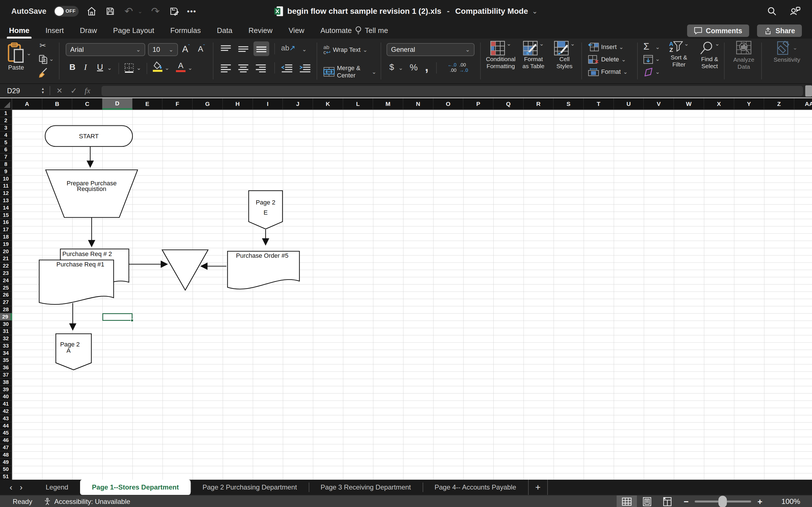 Image resolution: width=812 pixels, height=507 pixels. Describe the element at coordinates (100, 67) in the screenshot. I see `underline-icon: U` at that location.